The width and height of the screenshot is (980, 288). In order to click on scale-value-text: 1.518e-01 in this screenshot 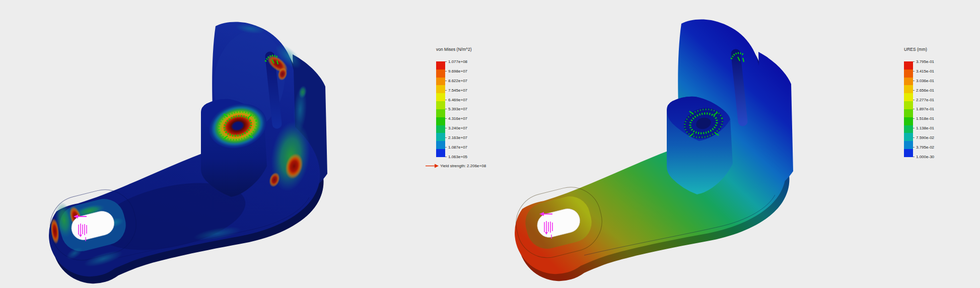, I will do `click(925, 119)`.